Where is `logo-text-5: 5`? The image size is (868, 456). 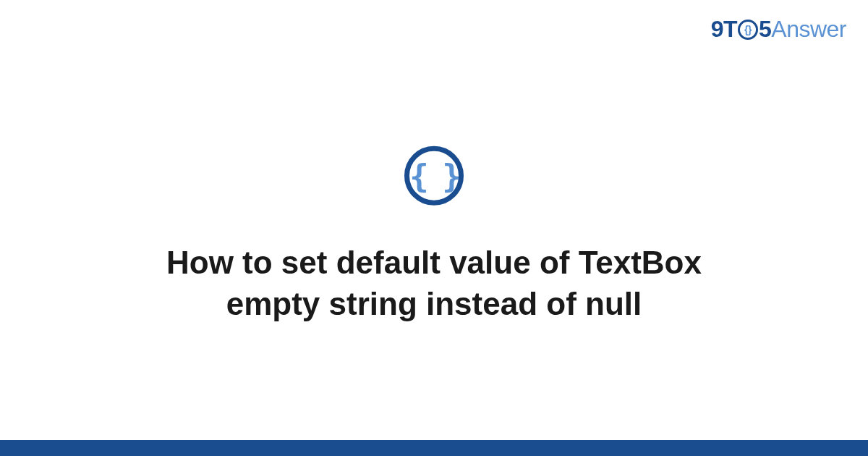
logo-text-5: 5 is located at coordinates (765, 29).